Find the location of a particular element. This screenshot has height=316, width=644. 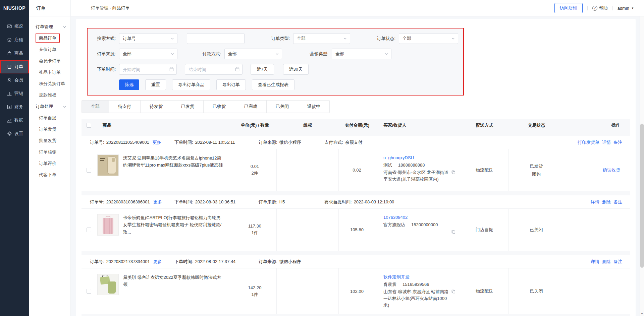

order-row: 沃艾尼 适用苹果13手机壳艺术名画复古iphone12简约潮牌奢华11pro m… is located at coordinates (356, 170).